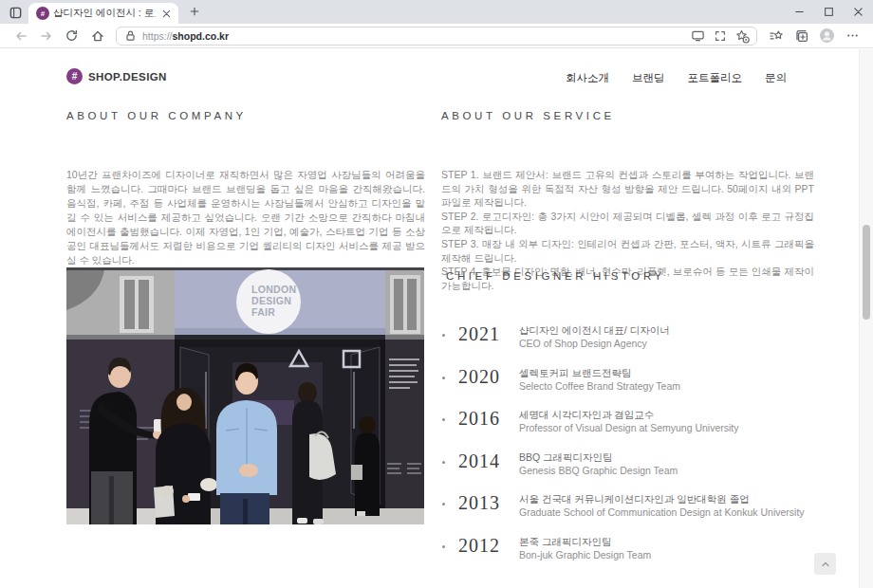  What do you see at coordinates (21, 36) in the screenshot?
I see `back-arrow-icon` at bounding box center [21, 36].